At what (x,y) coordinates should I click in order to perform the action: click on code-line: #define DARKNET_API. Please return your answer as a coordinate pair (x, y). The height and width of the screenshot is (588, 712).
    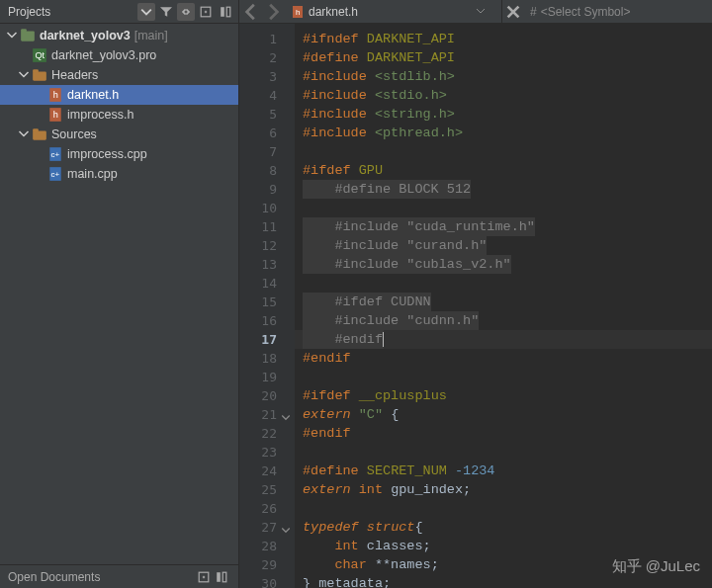
    Looking at the image, I should click on (503, 57).